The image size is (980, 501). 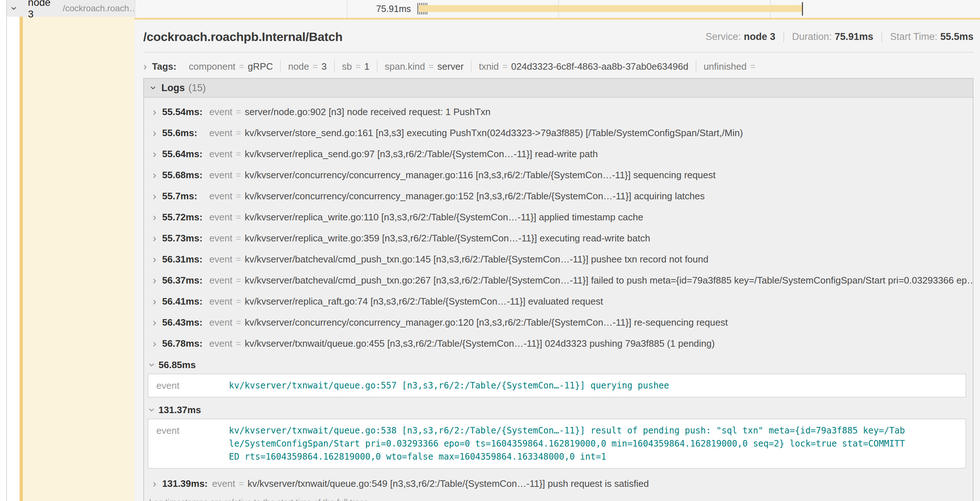 I want to click on log-row-toggle: 56.85ms, so click(x=558, y=365).